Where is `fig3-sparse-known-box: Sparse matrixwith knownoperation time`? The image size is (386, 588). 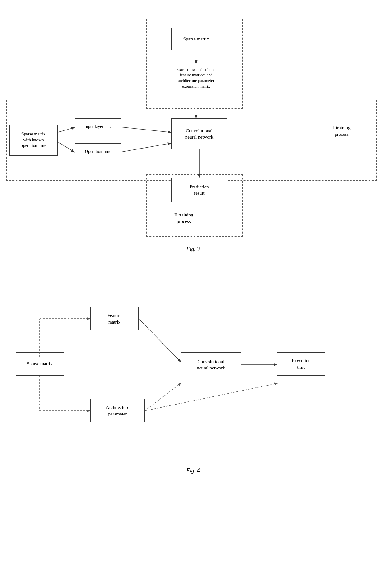
fig3-sparse-known-box: Sparse matrixwith knownoperation time is located at coordinates (34, 140).